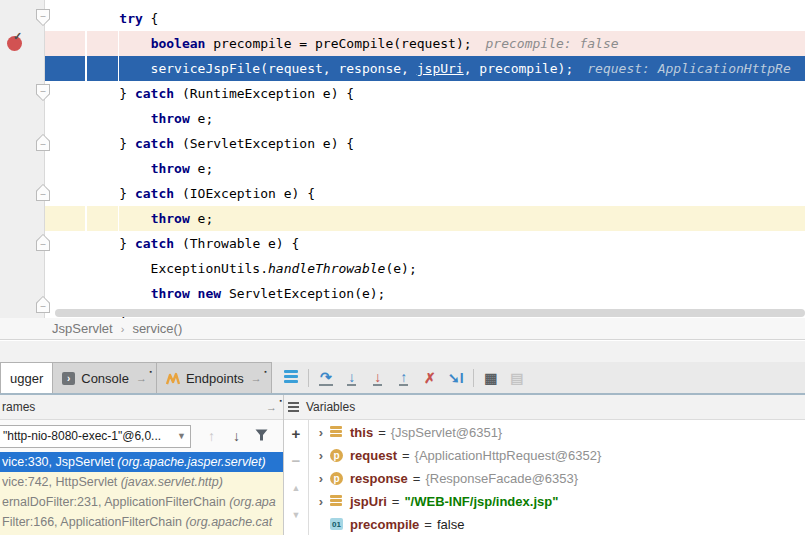 The width and height of the screenshot is (805, 535). What do you see at coordinates (212, 436) in the screenshot?
I see `frame-up-icon: ↑` at bounding box center [212, 436].